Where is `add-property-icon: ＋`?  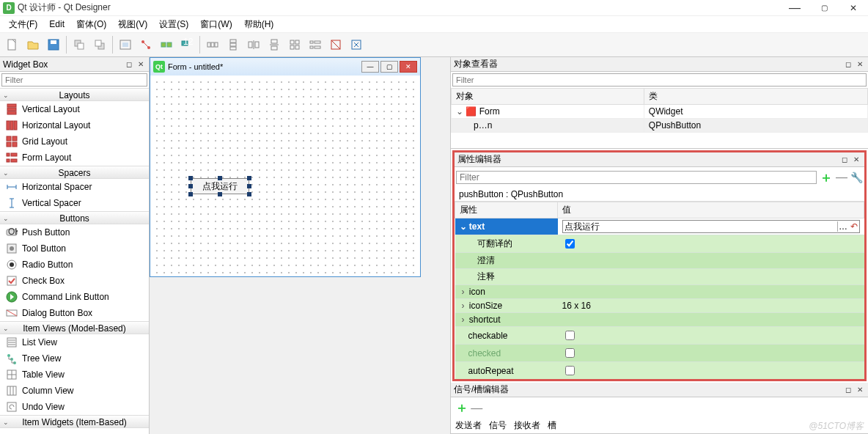 add-property-icon: ＋ is located at coordinates (826, 177).